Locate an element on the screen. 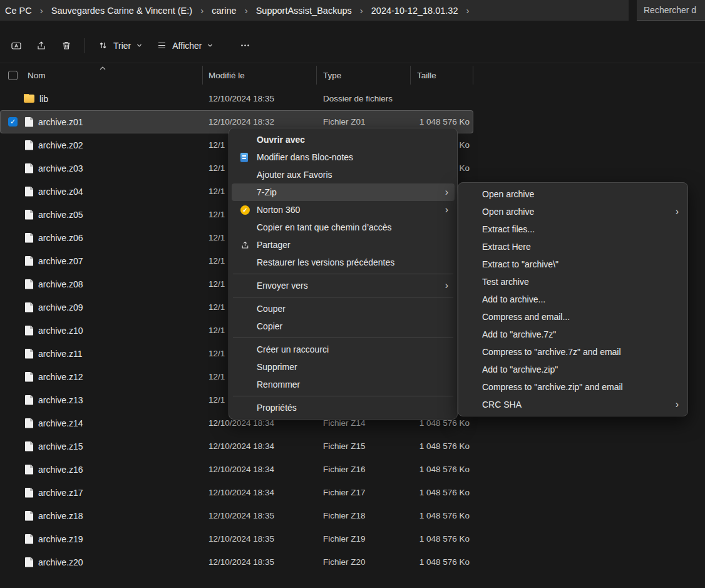 Image resolution: width=705 pixels, height=588 pixels. submenu-item: Add to "archive.7z" is located at coordinates (573, 334).